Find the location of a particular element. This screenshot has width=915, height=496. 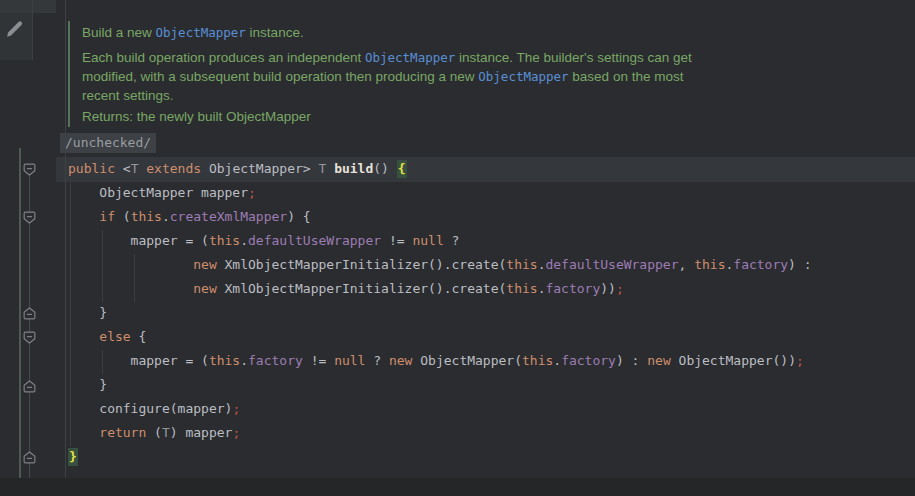

doc-inline-code: ObjectMapper is located at coordinates (410, 58).